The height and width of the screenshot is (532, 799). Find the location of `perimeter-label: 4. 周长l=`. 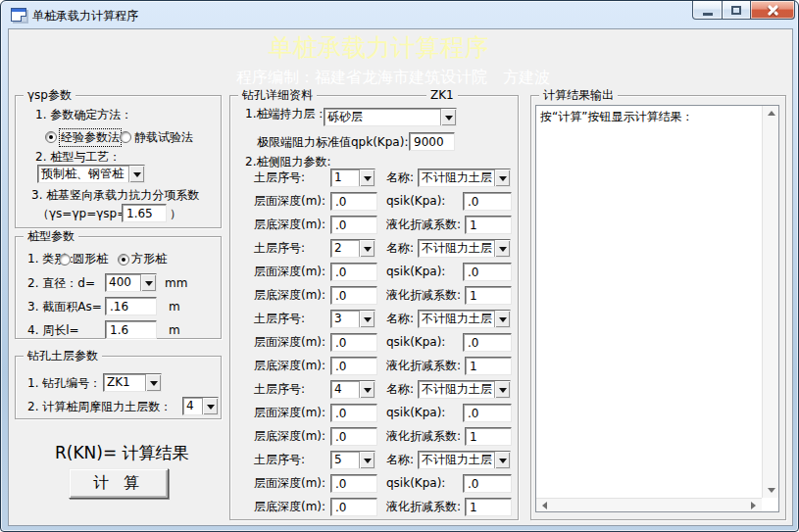

perimeter-label: 4. 周长l= is located at coordinates (53, 331).